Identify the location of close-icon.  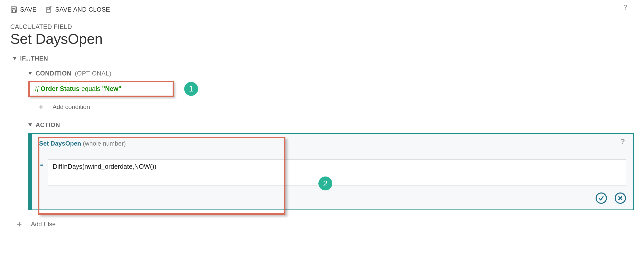
(620, 198).